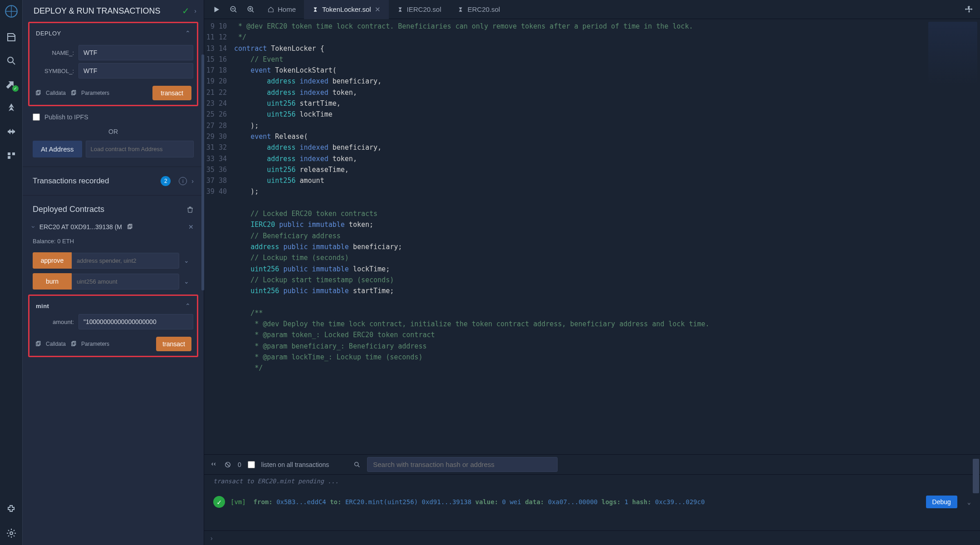 This screenshot has height=545, width=980. Describe the element at coordinates (592, 500) in the screenshot. I see `terminal-panel: 0 listen on all transactions transact to…` at that location.